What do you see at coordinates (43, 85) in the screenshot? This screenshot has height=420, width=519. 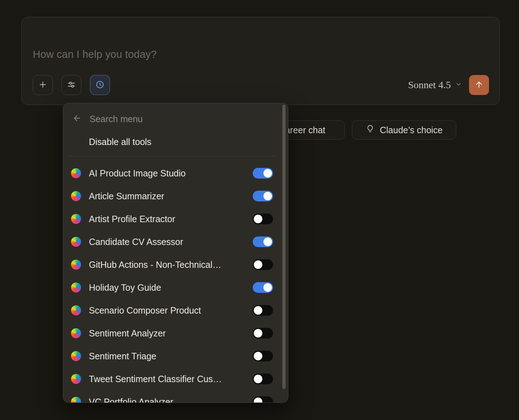 I see `plus-icon` at bounding box center [43, 85].